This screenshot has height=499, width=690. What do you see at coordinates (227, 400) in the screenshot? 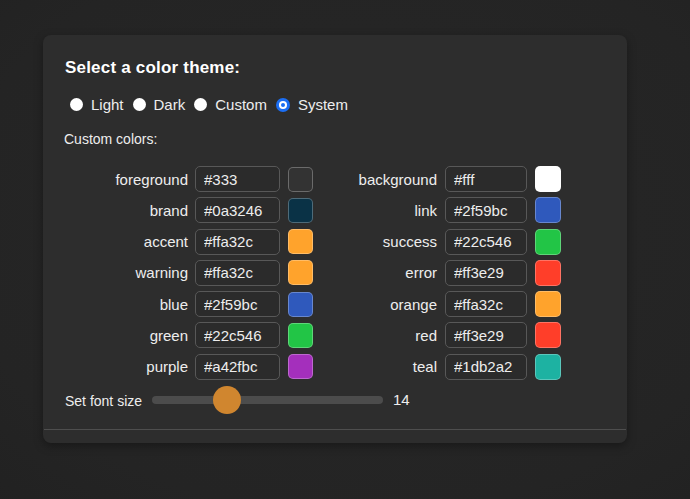
I see `font-size-slider-thumb` at bounding box center [227, 400].